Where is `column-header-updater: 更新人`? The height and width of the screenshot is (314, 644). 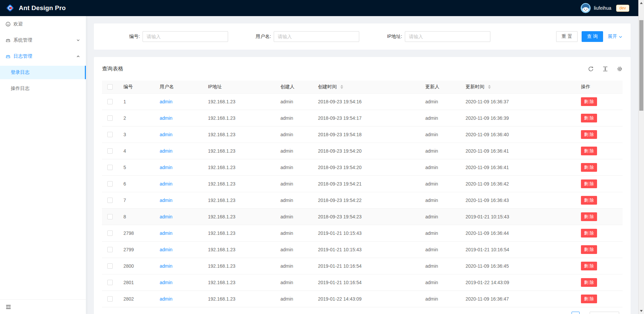
column-header-updater: 更新人 is located at coordinates (443, 87).